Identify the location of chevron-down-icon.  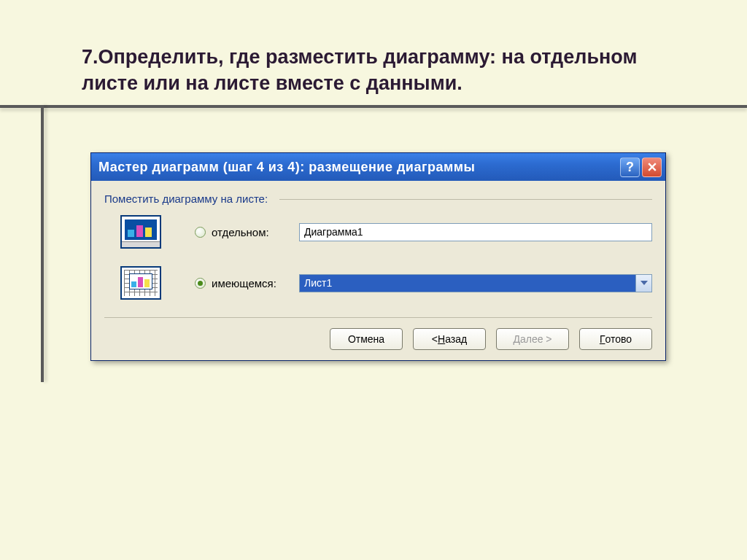
(644, 283).